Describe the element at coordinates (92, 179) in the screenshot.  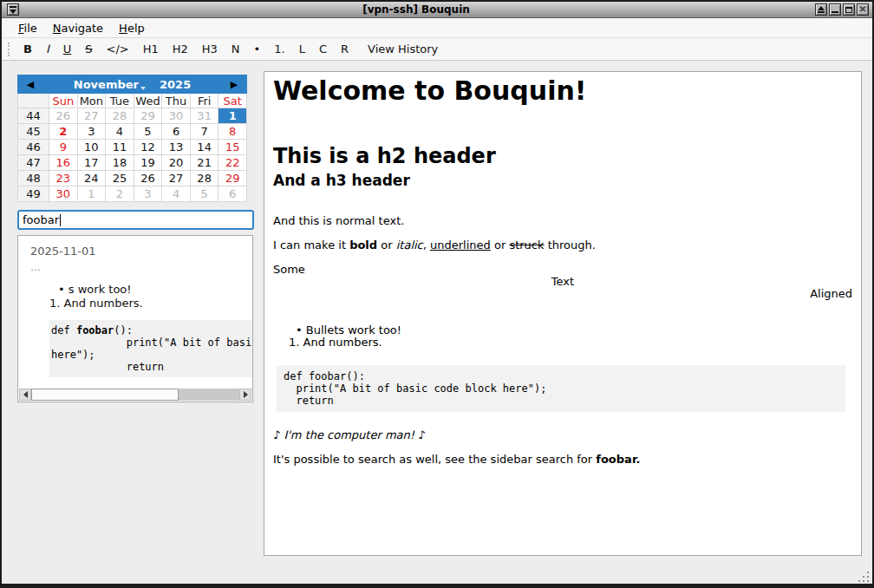
I see `calendar-day-cell: 24` at that location.